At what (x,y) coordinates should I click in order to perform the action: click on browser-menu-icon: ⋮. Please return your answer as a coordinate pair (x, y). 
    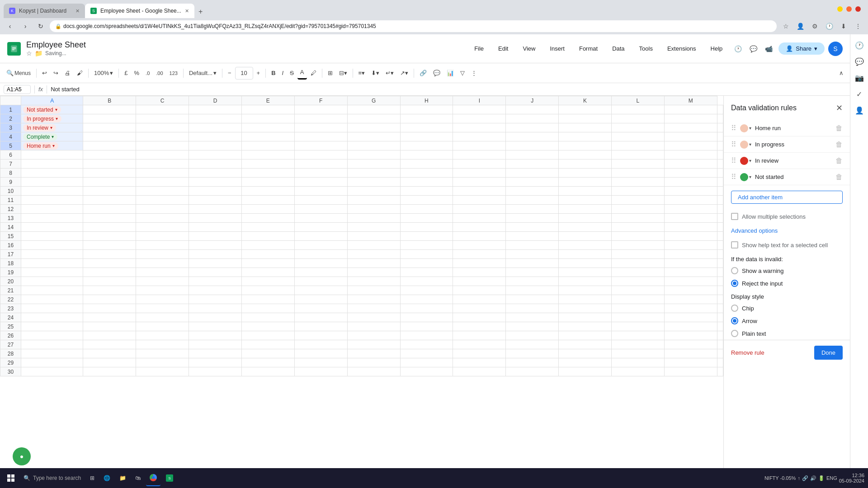
    Looking at the image, I should click on (858, 26).